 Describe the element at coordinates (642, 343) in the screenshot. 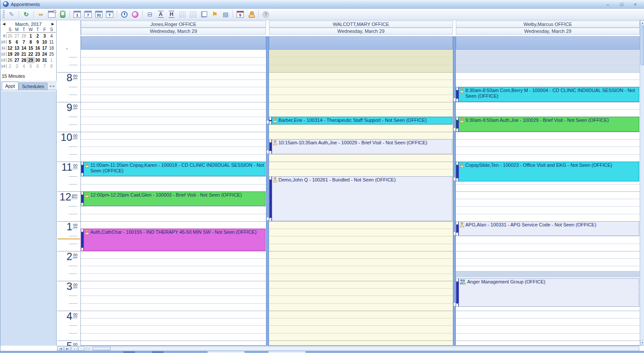

I see `scroll-down-button: ▼` at that location.